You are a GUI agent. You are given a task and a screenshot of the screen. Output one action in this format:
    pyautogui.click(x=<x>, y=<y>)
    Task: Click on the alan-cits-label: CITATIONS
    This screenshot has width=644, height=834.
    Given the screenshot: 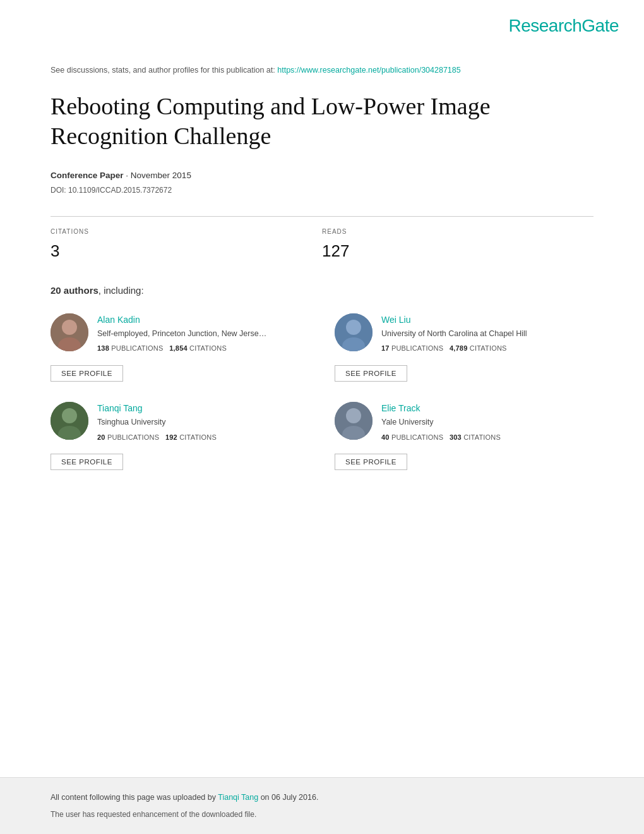 What is the action you would take?
    pyautogui.click(x=208, y=348)
    